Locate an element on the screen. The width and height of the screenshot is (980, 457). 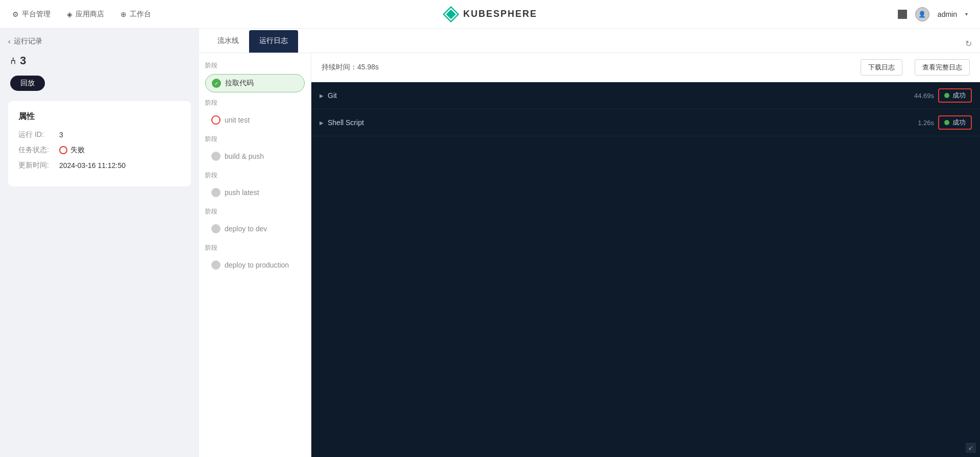
user-dropdown-arrow: ▾ is located at coordinates (967, 14).